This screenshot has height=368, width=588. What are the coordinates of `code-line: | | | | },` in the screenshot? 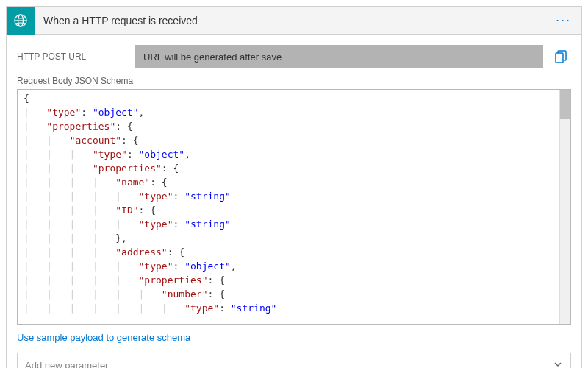 It's located at (294, 238).